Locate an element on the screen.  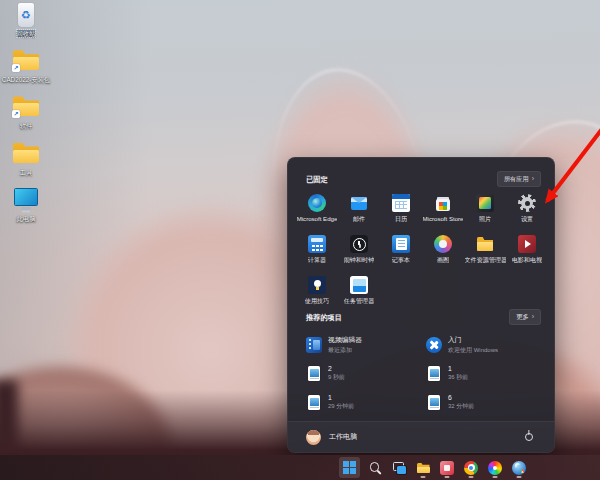
search-icon is located at coordinates (375, 468).